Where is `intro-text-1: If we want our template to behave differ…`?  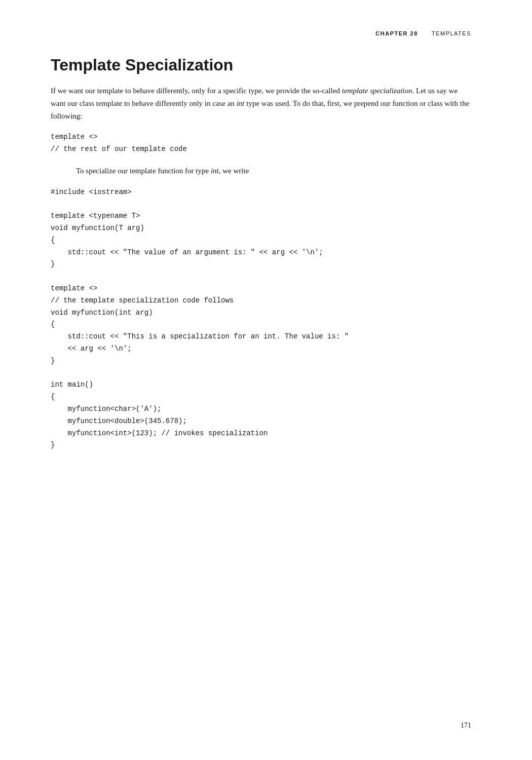
intro-text-1: If we want our template to behave differ… is located at coordinates (197, 91).